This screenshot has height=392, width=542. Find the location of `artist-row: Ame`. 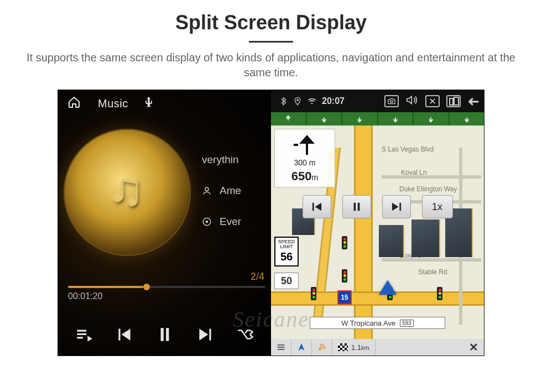

artist-row: Ame is located at coordinates (221, 191).